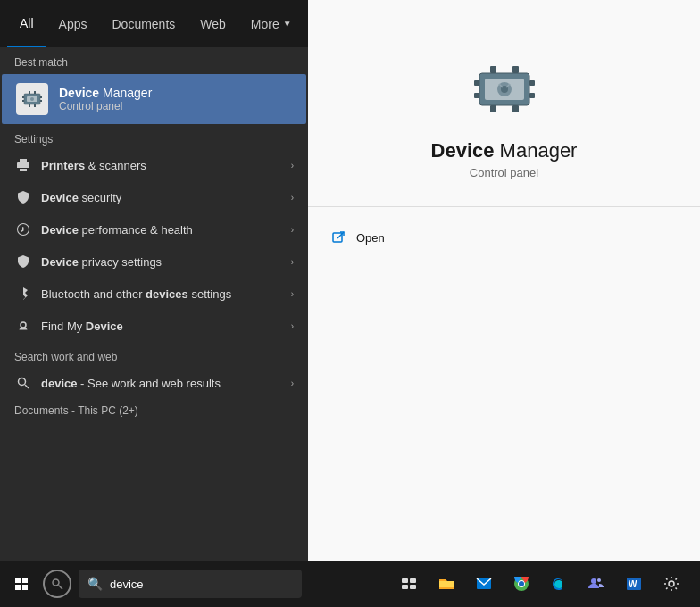 This screenshot has width=700, height=607. I want to click on tab-web: Web, so click(212, 23).